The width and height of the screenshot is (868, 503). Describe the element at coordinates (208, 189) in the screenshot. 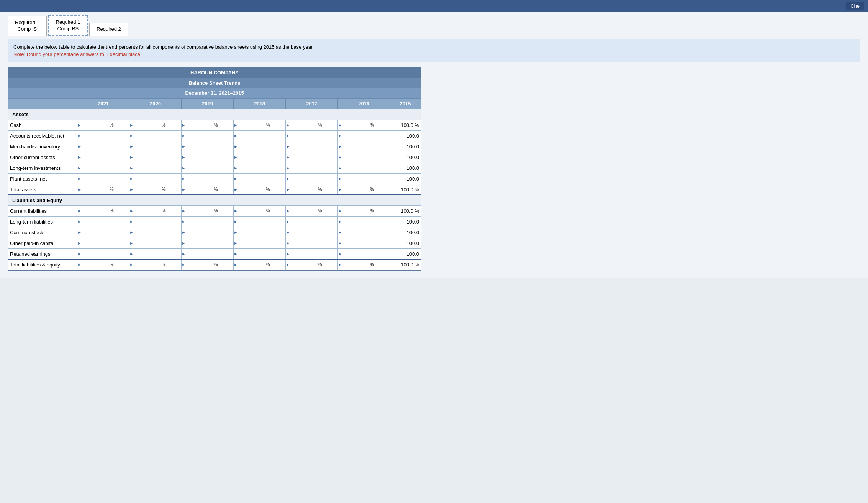

I see `input-cell-ta-2019: ► %` at that location.